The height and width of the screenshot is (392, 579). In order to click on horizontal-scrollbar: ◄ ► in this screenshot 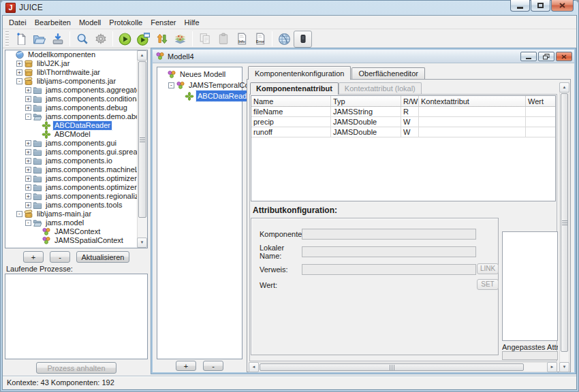, I will do `click(403, 368)`.